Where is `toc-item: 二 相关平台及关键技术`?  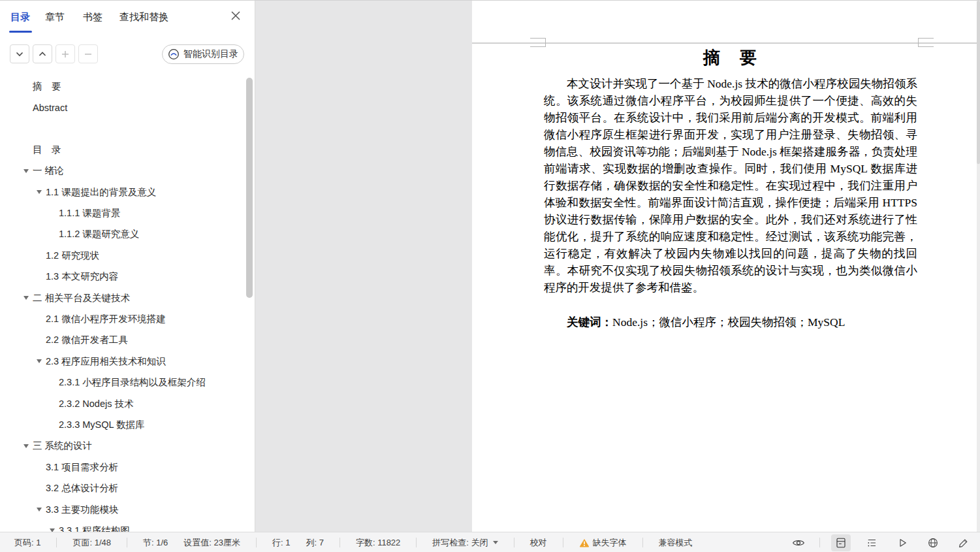
toc-item: 二 相关平台及关键技术 is located at coordinates (123, 298).